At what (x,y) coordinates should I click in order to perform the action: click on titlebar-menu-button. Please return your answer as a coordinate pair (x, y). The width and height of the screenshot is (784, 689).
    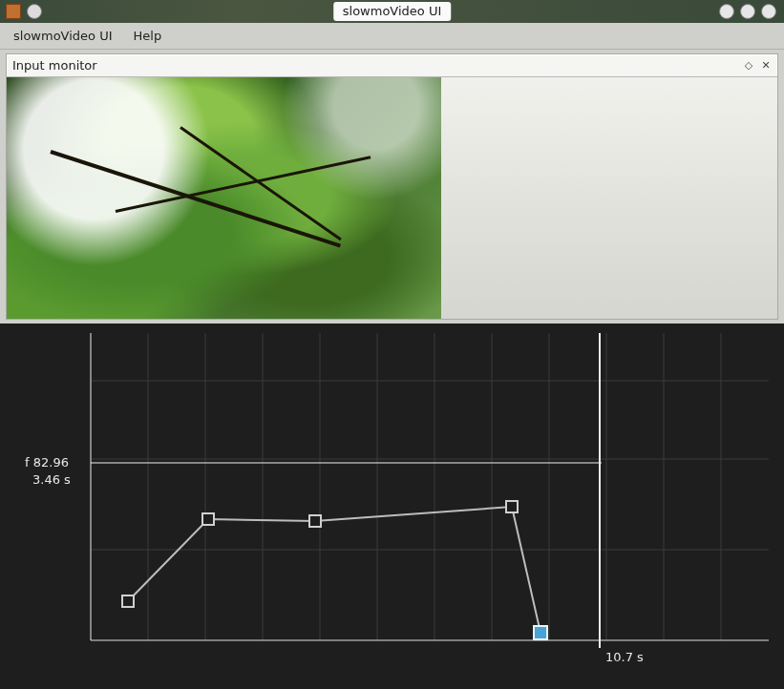
    Looking at the image, I should click on (34, 11).